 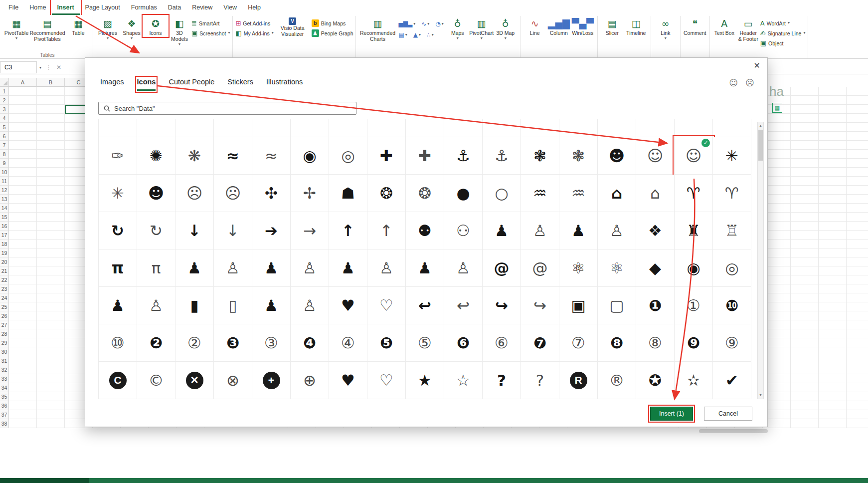 I want to click on icon-question-mark: ?, so click(x=502, y=380).